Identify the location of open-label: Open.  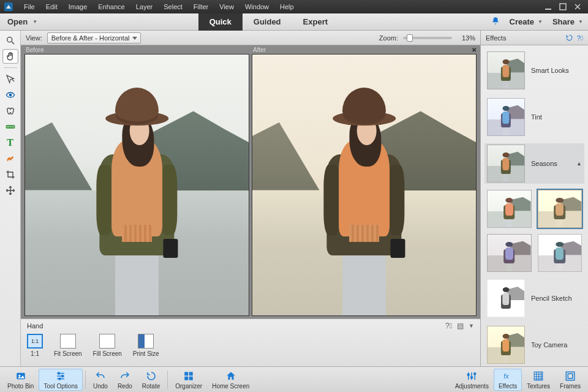
(17, 22).